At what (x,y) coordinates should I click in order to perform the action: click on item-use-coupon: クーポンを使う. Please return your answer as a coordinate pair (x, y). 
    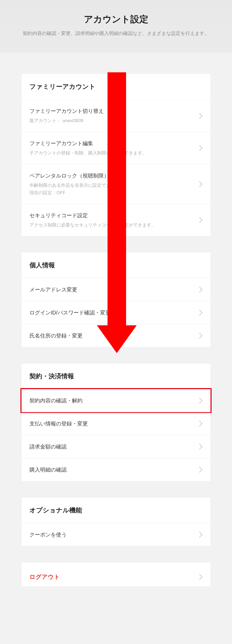
    Looking at the image, I should click on (116, 535).